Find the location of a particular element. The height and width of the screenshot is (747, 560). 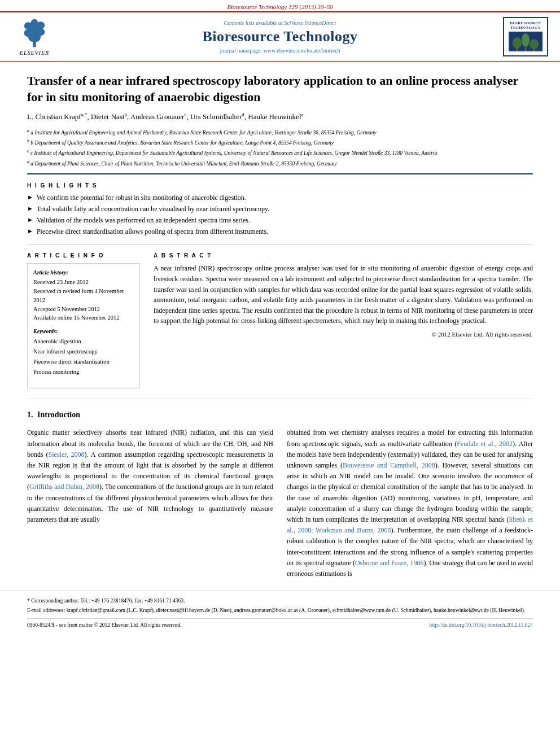

abstract-label: A B S T R A C T is located at coordinates (343, 255).